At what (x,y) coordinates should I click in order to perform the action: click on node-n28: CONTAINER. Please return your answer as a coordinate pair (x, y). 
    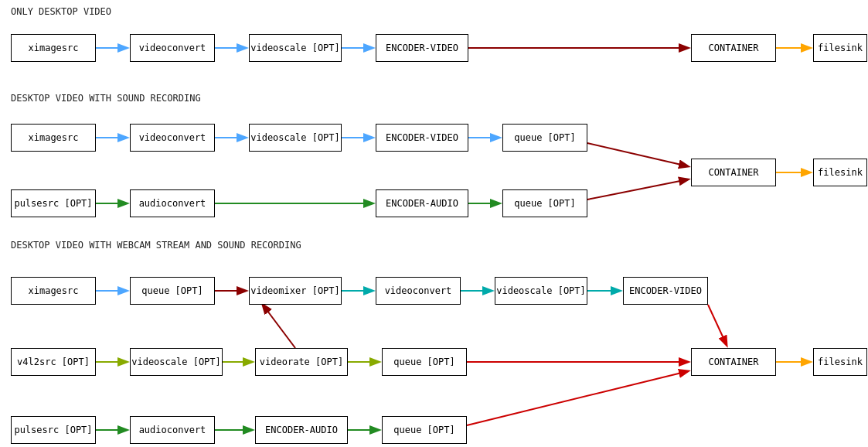
    Looking at the image, I should click on (734, 362).